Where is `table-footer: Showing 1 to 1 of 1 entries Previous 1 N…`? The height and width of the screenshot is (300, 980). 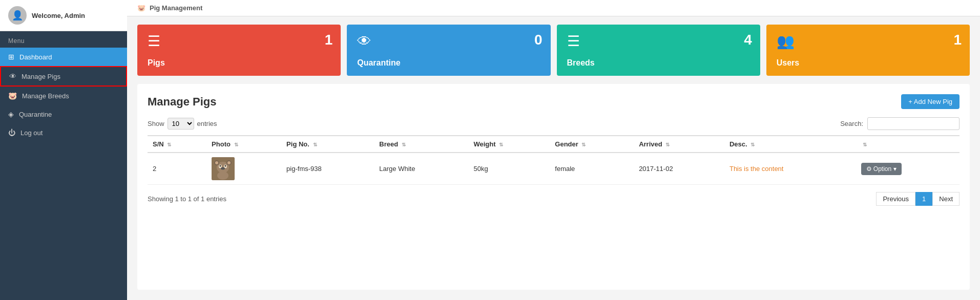 table-footer: Showing 1 to 1 of 1 entries Previous 1 N… is located at coordinates (553, 199).